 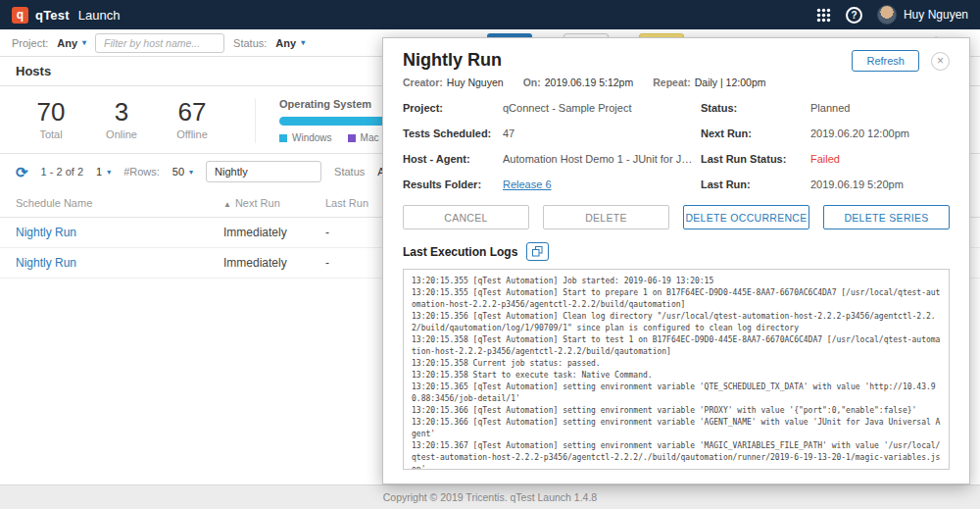 What do you see at coordinates (104, 204) in the screenshot?
I see `column-header-schedule-name: Schedule Name` at bounding box center [104, 204].